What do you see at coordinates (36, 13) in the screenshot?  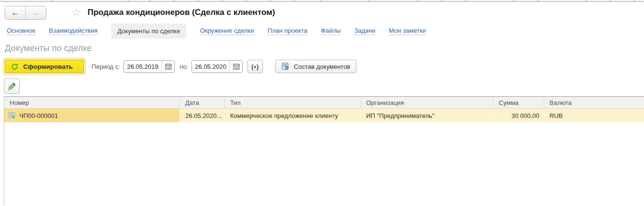 I see `forward-button: →` at bounding box center [36, 13].